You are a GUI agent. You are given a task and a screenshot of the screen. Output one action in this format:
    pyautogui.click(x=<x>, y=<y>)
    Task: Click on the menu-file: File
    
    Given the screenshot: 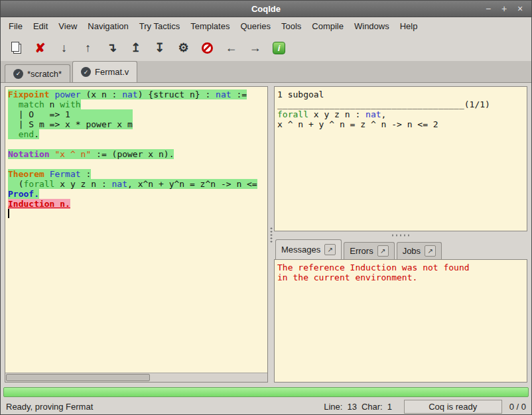 What is the action you would take?
    pyautogui.click(x=16, y=27)
    